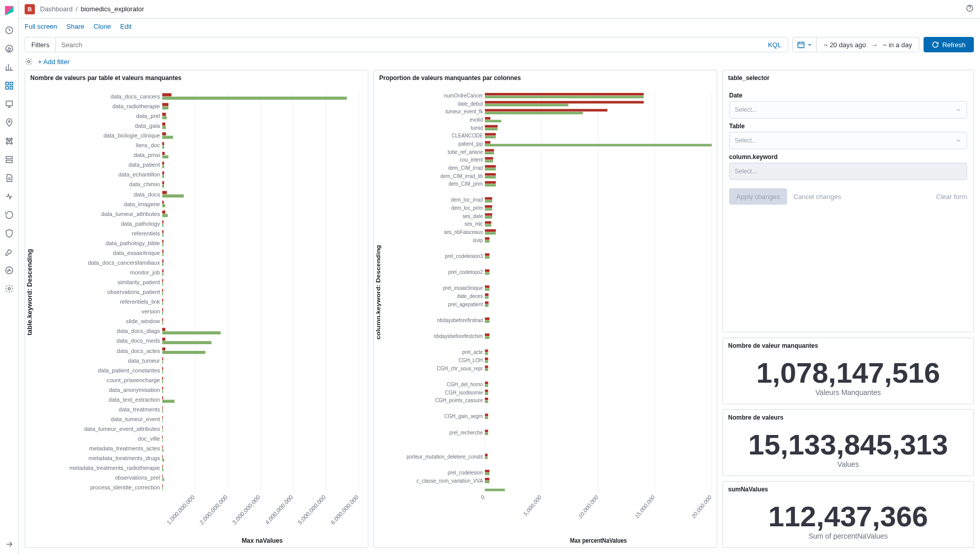 The width and height of the screenshot is (980, 554). What do you see at coordinates (9, 141) in the screenshot?
I see `ml-icon` at bounding box center [9, 141].